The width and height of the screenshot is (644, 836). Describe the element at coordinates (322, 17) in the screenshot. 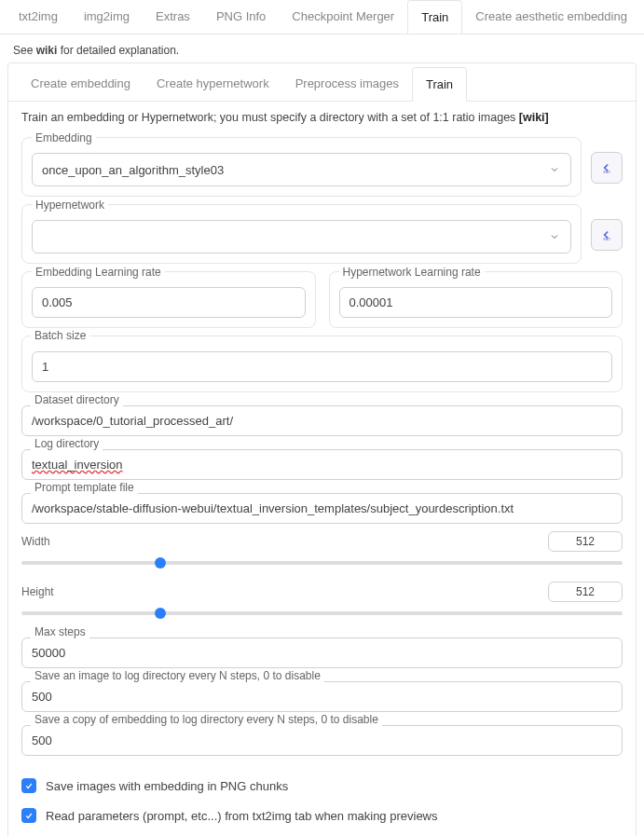

I see `main-tabs: txt2img img2img Extras PNG Info Checkpoi…` at that location.